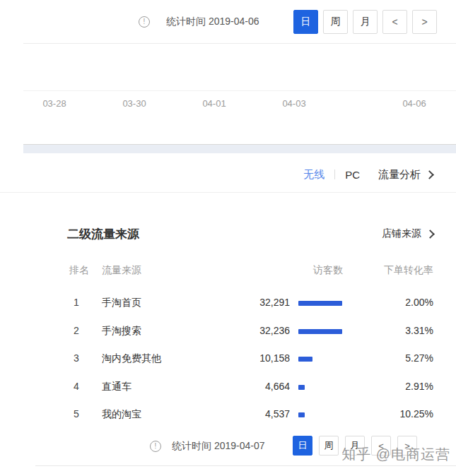 This screenshot has width=456, height=476. I want to click on traffic-analysis-link: 流量分析, so click(406, 175).